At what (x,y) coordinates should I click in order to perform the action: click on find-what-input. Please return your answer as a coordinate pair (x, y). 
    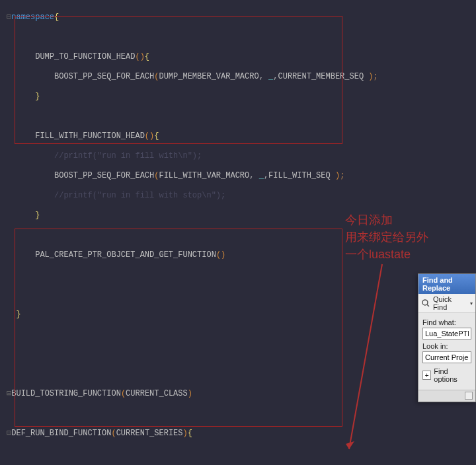
    Looking at the image, I should click on (447, 334).